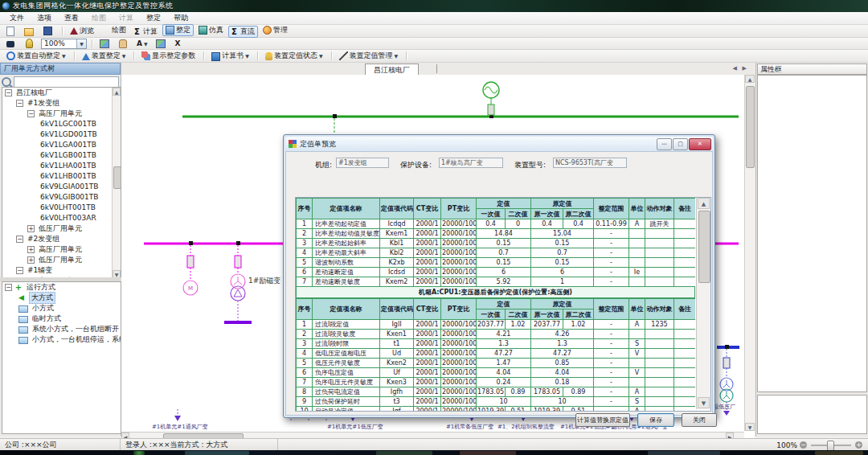 Image resolution: width=868 pixels, height=455 pixels. What do you see at coordinates (563, 402) in the screenshot?
I see `cell-o1: 10` at bounding box center [563, 402].